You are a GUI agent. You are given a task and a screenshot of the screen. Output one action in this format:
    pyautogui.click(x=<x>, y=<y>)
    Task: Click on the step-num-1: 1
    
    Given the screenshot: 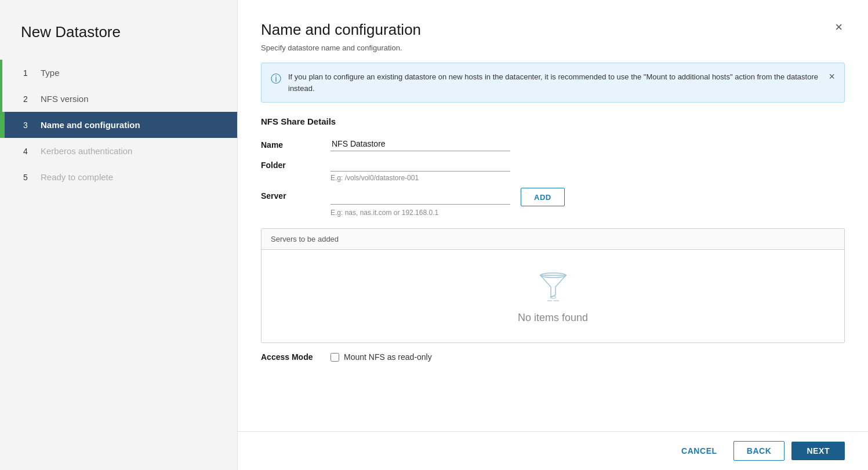 What is the action you would take?
    pyautogui.click(x=28, y=73)
    